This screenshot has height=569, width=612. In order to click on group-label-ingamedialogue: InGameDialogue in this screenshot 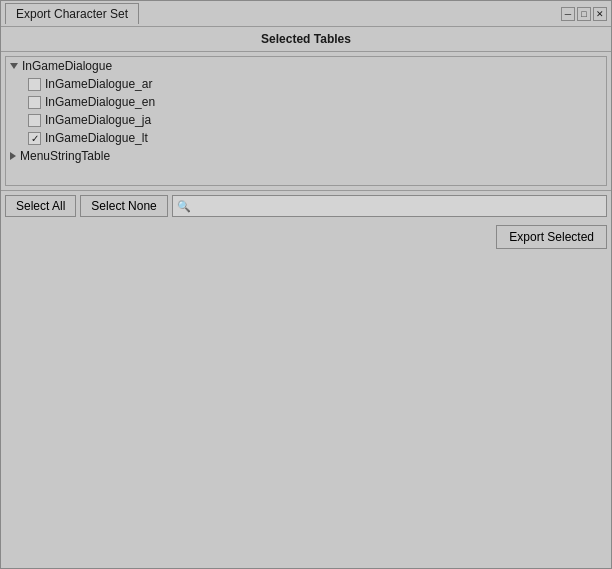, I will do `click(67, 66)`.